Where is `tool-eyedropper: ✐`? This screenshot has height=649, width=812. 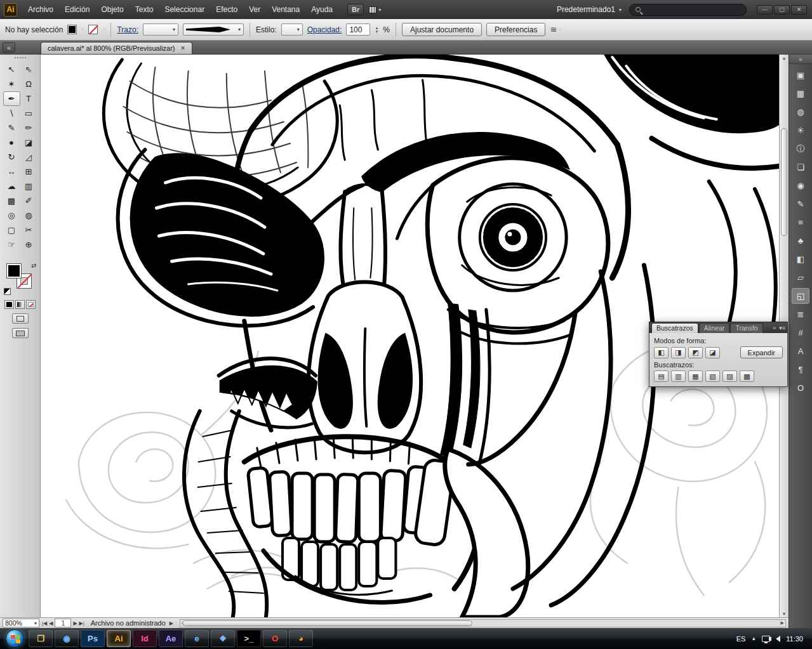
tool-eyedropper: ✐ is located at coordinates (29, 200).